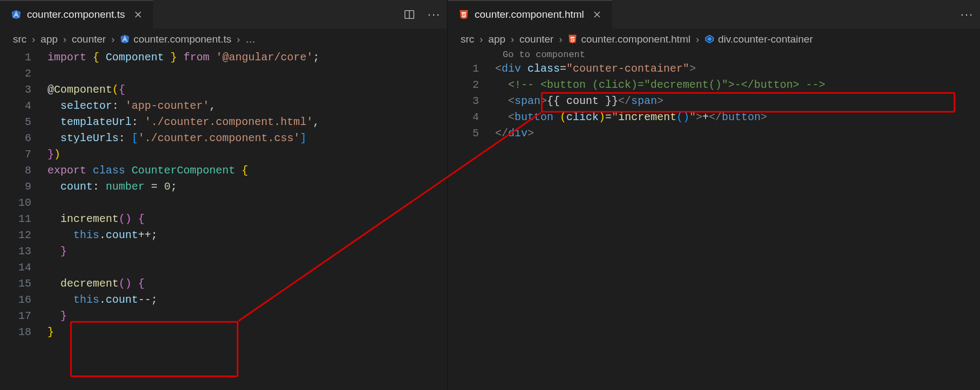 The width and height of the screenshot is (980, 390). Describe the element at coordinates (223, 332) in the screenshot. I see `code-line: 18}` at that location.